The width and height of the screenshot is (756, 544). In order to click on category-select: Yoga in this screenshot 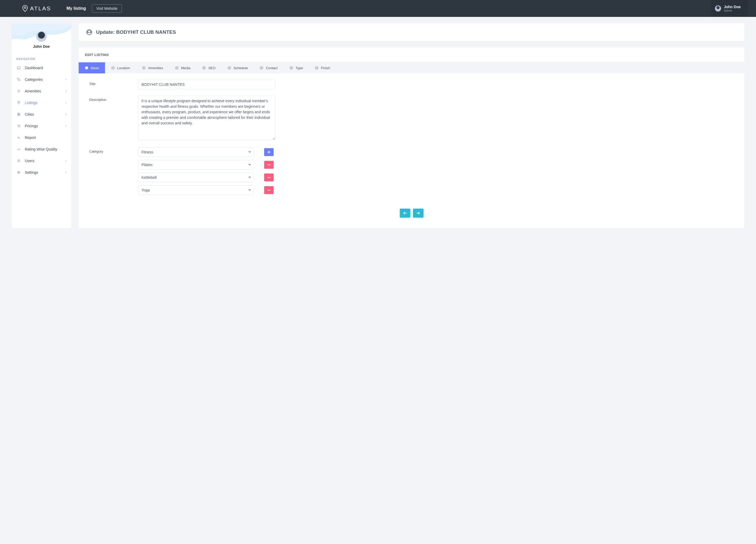, I will do `click(196, 190)`.